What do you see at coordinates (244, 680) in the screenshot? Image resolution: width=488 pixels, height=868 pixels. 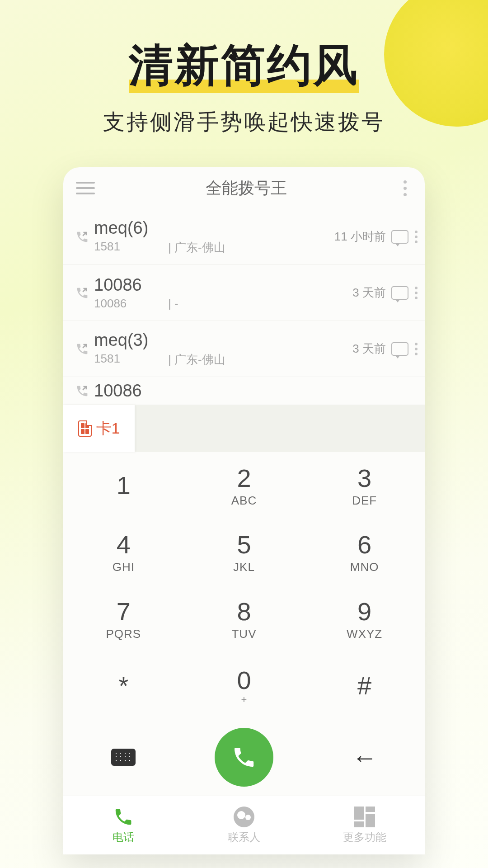 I see `key-digit: 0` at bounding box center [244, 680].